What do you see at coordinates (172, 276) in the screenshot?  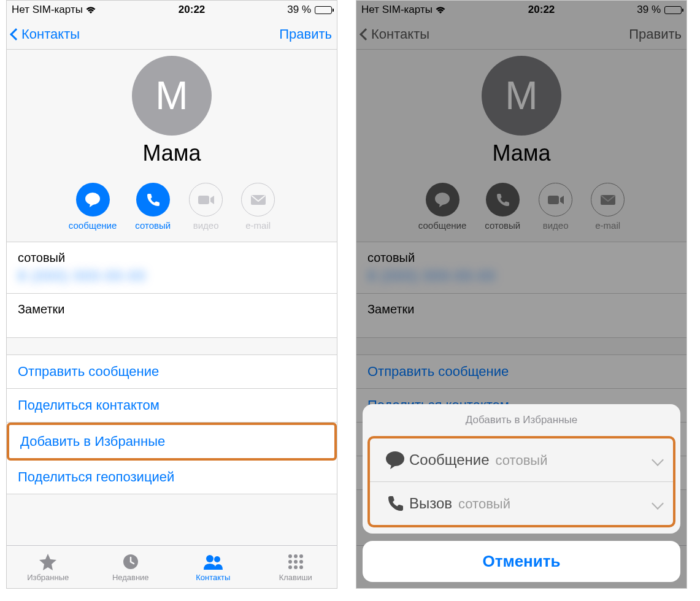 I see `phone-value: 8 (000) 000-00-00` at bounding box center [172, 276].